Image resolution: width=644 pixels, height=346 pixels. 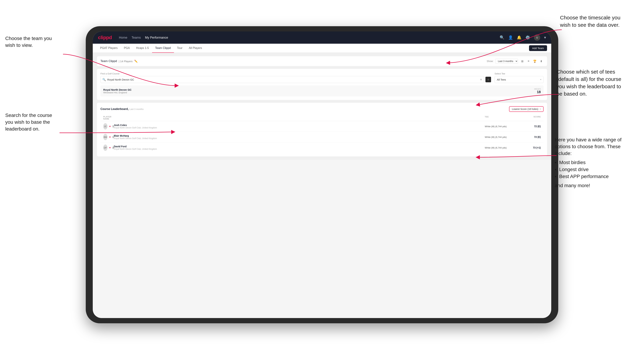 What do you see at coordinates (593, 170) in the screenshot?
I see `annotation-option-2: • Longest drive` at bounding box center [593, 170].